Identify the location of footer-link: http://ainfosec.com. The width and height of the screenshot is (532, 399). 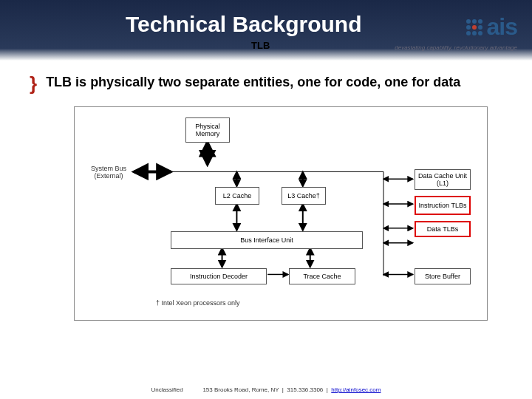
(356, 390).